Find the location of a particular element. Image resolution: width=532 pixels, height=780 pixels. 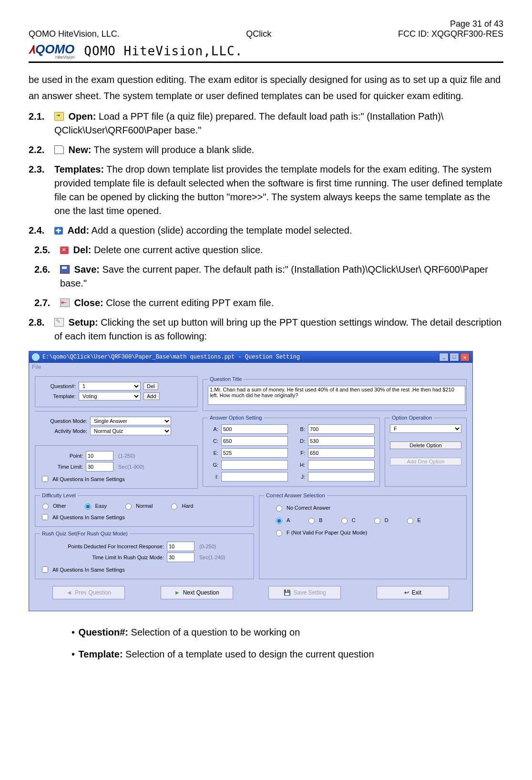

rush-time-label: Time Limit In Rush Quiz Mode: is located at coordinates (102, 557).